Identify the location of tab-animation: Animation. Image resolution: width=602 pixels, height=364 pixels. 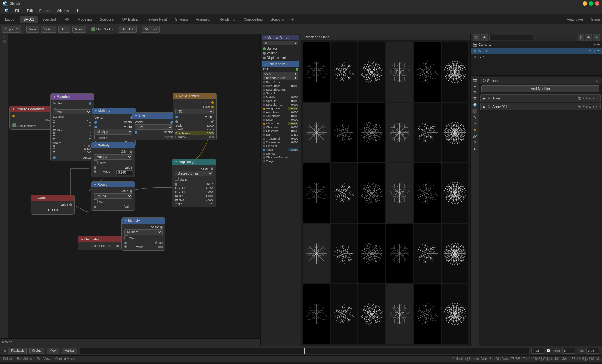
(203, 19).